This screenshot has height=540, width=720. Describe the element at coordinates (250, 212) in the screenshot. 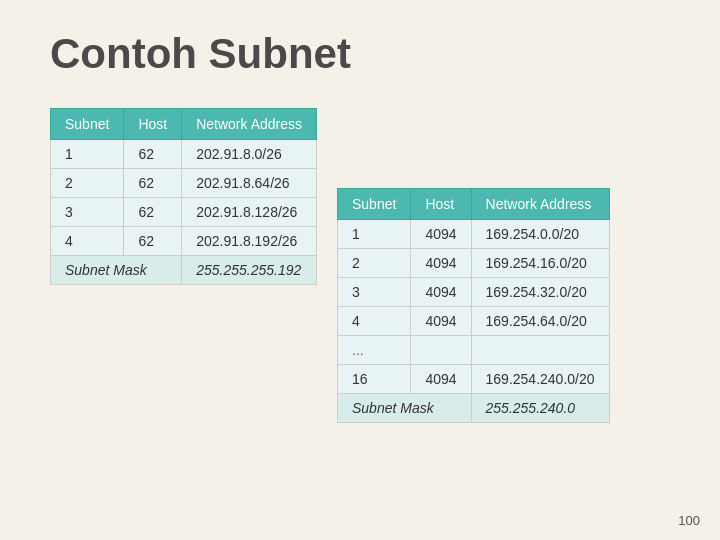

I see `table1-r3c3: 202.91.8.128/26` at that location.